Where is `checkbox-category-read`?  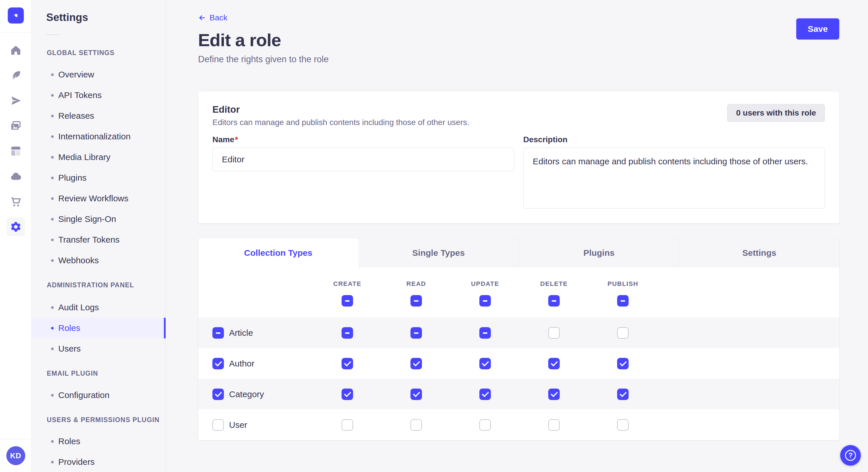 checkbox-category-read is located at coordinates (416, 394).